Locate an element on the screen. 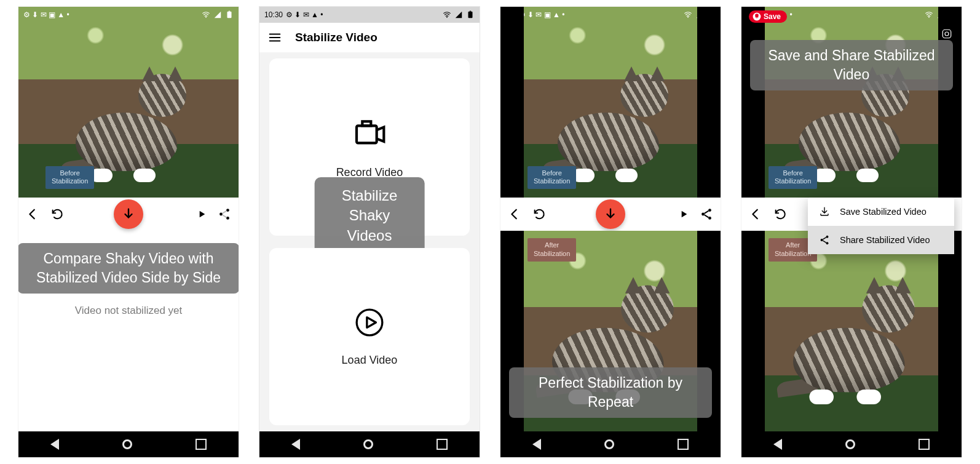  status-bar: 10:30 ⚙ ⬇ ✉ ▲ • is located at coordinates (369, 15).